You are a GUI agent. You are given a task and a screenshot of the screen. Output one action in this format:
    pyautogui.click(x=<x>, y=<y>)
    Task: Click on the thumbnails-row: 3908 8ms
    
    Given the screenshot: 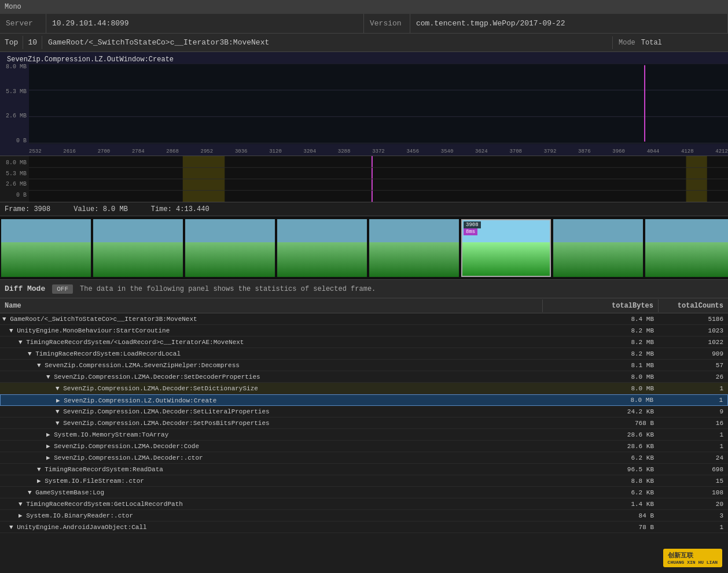 What is the action you would take?
    pyautogui.click(x=364, y=248)
    